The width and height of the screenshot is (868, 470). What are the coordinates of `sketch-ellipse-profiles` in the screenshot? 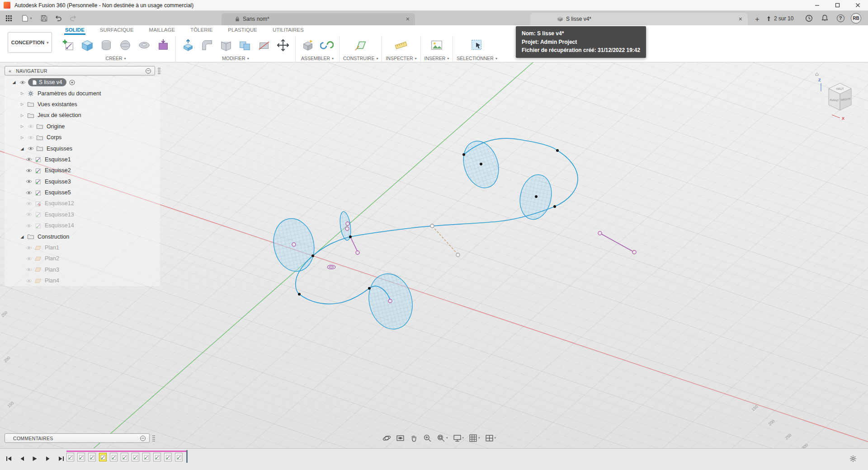 It's located at (412, 235).